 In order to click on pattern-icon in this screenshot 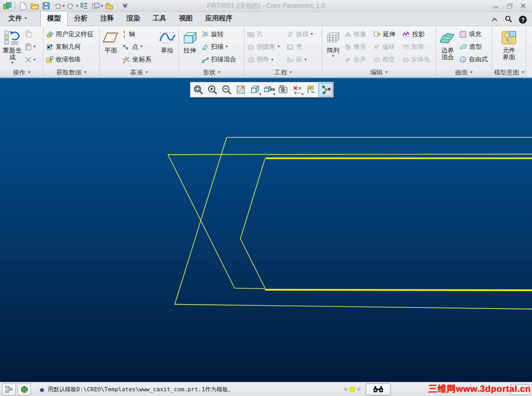, I will do `click(333, 38)`.